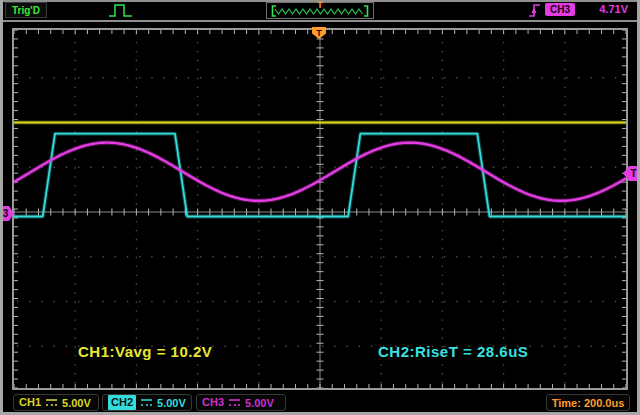 Image resolution: width=640 pixels, height=415 pixels. What do you see at coordinates (320, 6) in the screenshot?
I see `preview-trigger-position-icon: T` at bounding box center [320, 6].